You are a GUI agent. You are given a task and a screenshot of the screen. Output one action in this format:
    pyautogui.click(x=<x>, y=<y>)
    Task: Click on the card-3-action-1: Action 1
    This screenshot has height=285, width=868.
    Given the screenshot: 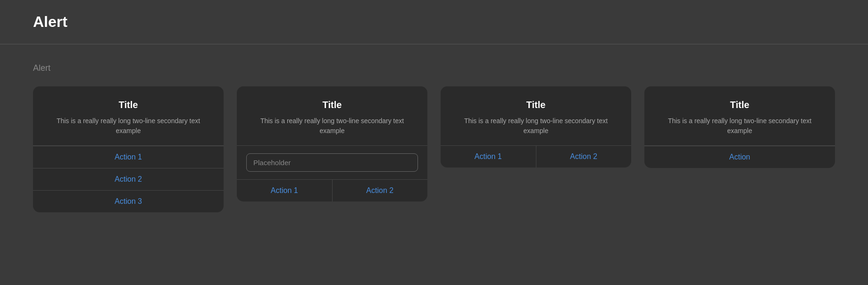 What is the action you would take?
    pyautogui.click(x=489, y=157)
    